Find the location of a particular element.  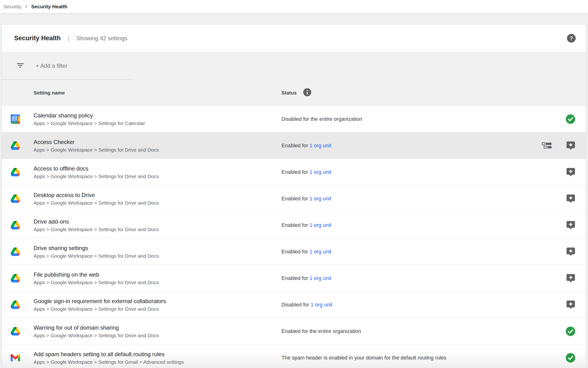

setting-path: Apps > Google Workspace > Settings for G… is located at coordinates (109, 362).